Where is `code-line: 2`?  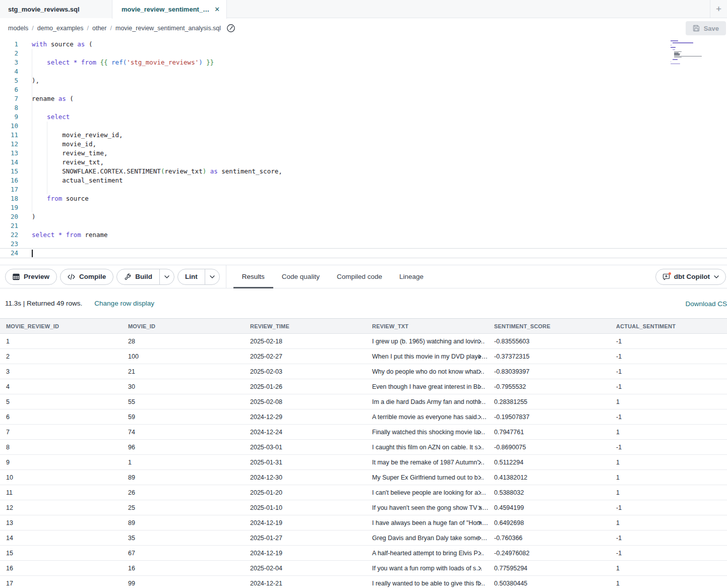
code-line: 2 is located at coordinates (364, 53).